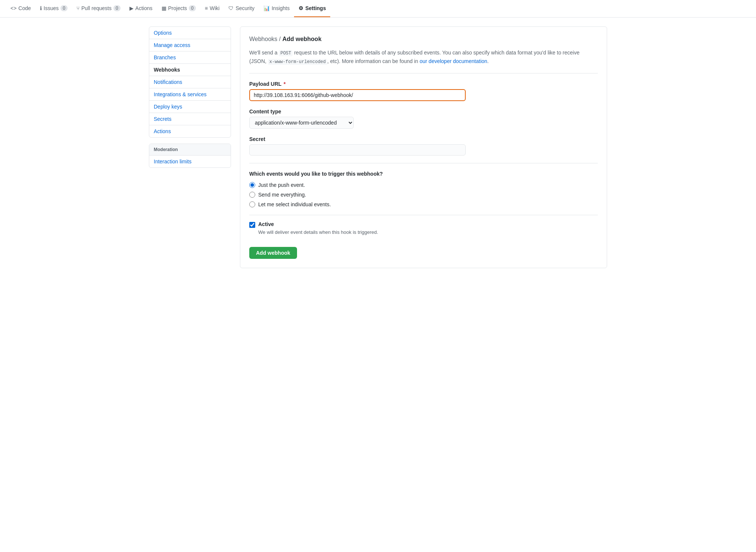  What do you see at coordinates (190, 119) in the screenshot?
I see `sidebar-item-secrets: Secrets` at bounding box center [190, 119].